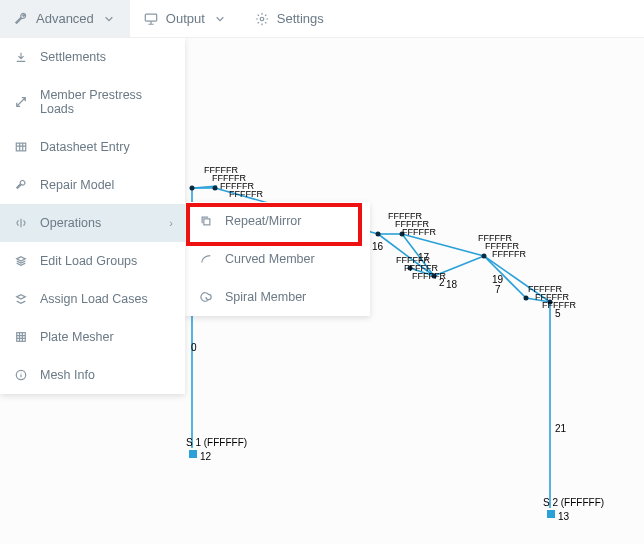  Describe the element at coordinates (171, 223) in the screenshot. I see `chevron-right-icon: ›` at that location.